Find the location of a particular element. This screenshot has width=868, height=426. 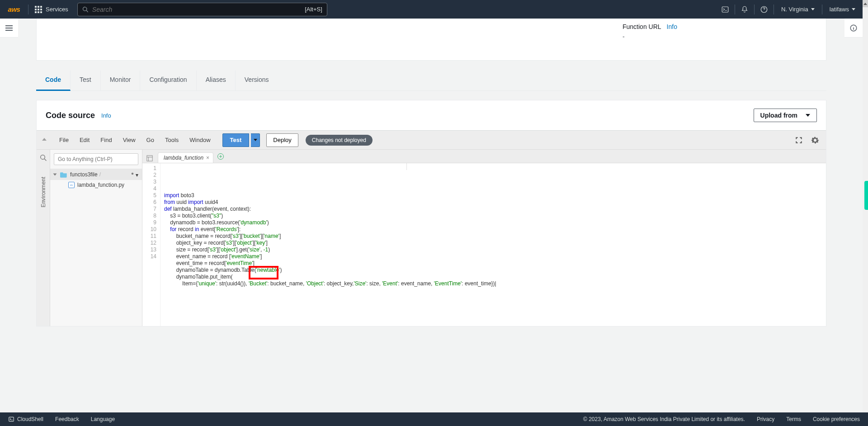

tree-search-icon is located at coordinates (43, 159).